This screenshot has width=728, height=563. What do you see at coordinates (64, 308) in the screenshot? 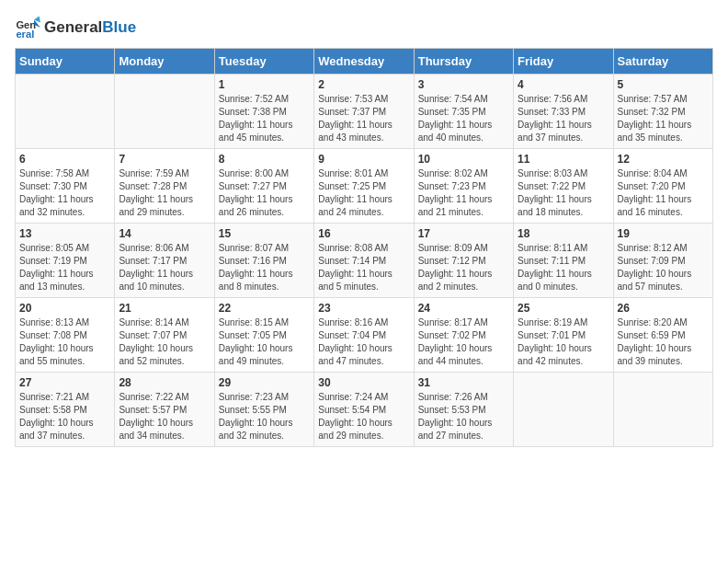
I see `day-number: 20` at bounding box center [64, 308].